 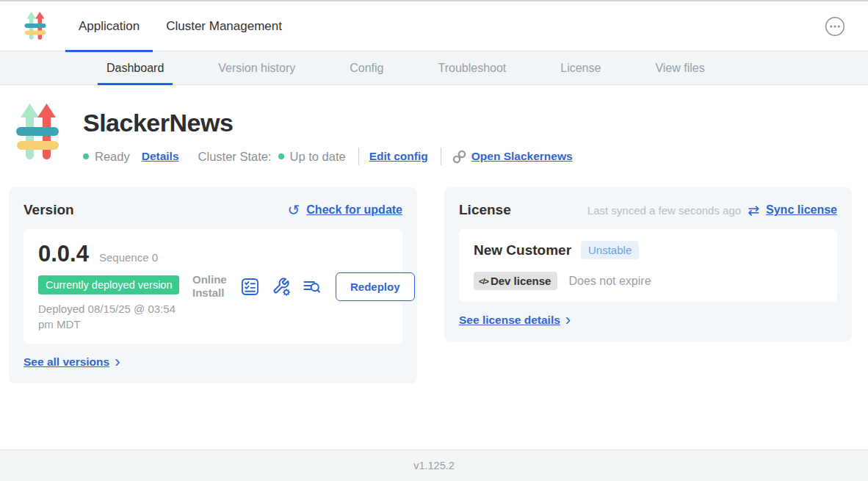 What do you see at coordinates (135, 68) in the screenshot?
I see `tab-dashboard: Dashboard` at bounding box center [135, 68].